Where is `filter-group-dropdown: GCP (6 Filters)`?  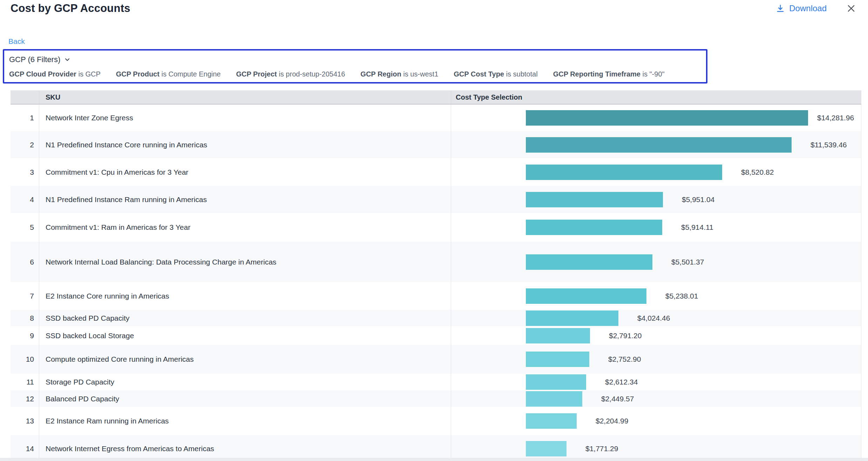
filter-group-dropdown: GCP (6 Filters) is located at coordinates (40, 60).